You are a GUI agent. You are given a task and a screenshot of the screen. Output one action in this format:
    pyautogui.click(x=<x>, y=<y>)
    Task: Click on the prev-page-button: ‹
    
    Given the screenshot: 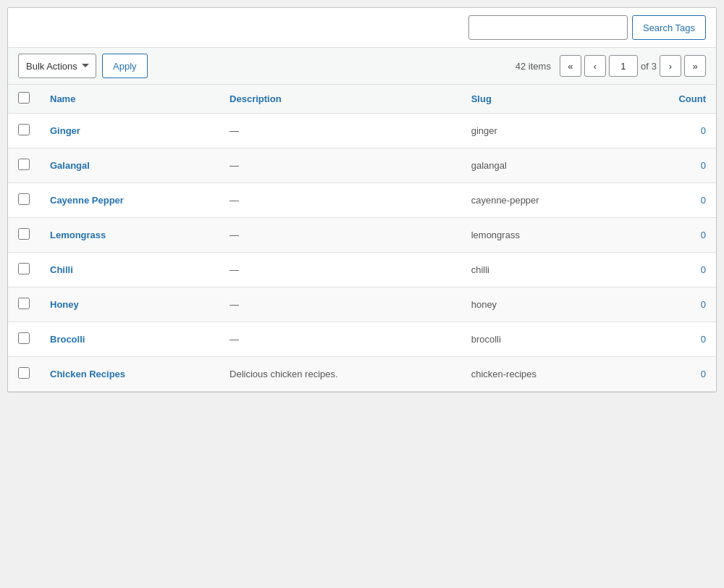 What is the action you would take?
    pyautogui.click(x=595, y=66)
    